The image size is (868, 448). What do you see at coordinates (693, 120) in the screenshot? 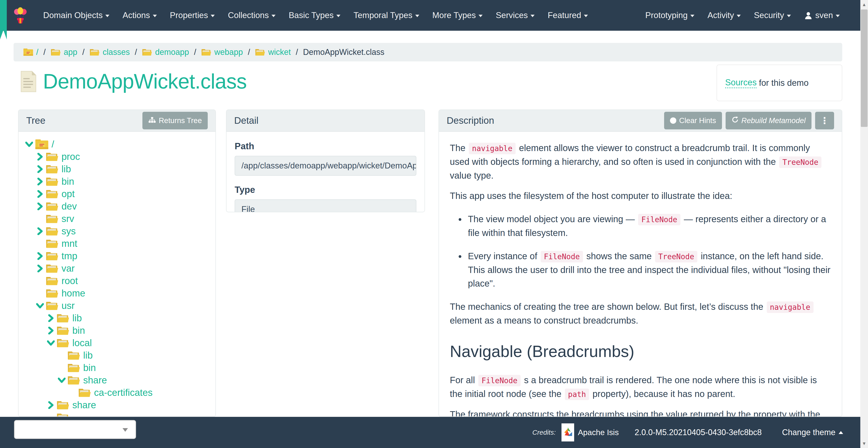
I see `clear-hints-button: Clear Hints` at bounding box center [693, 120].